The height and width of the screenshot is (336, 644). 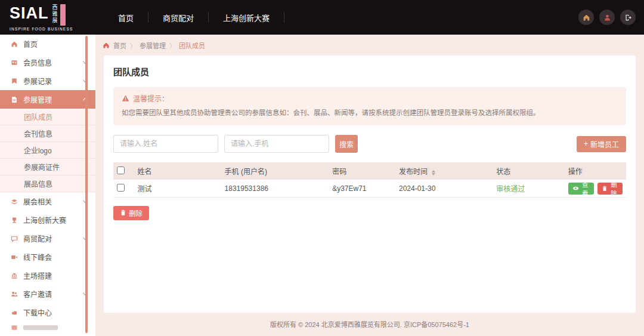 What do you see at coordinates (362, 171) in the screenshot?
I see `header-password: 密码` at bounding box center [362, 171].